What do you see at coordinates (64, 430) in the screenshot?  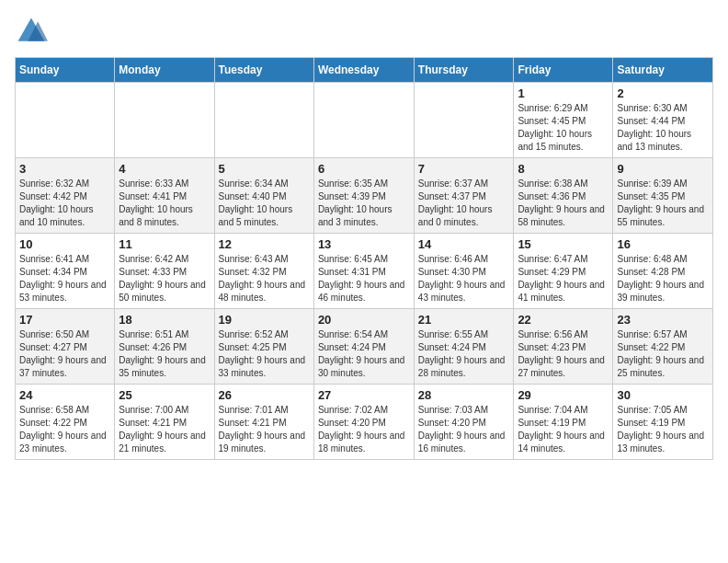 I see `day-info: Sunrise: 6:58 AM Sunset: 4:22 PM Dayligh…` at bounding box center [64, 430].